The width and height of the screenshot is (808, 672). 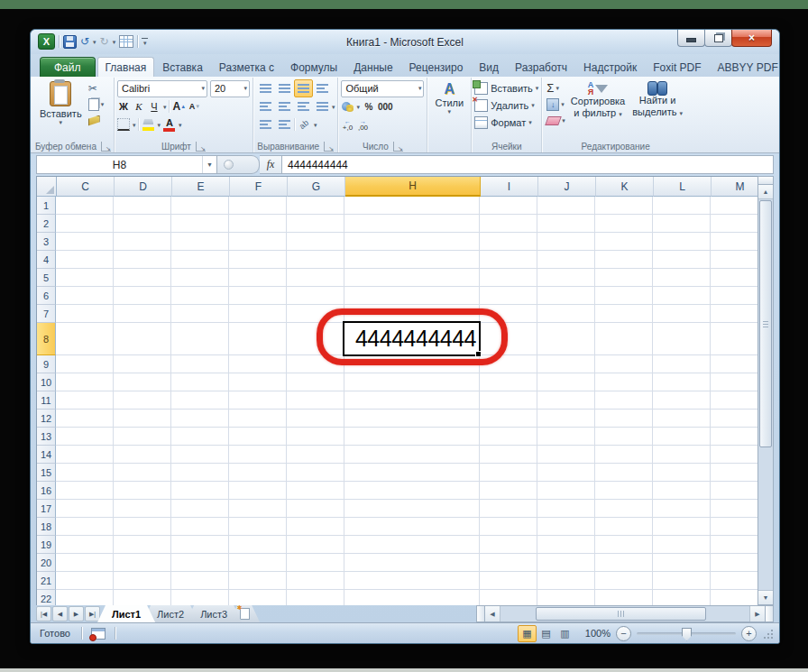 What do you see at coordinates (85, 339) in the screenshot?
I see `cell-C8` at bounding box center [85, 339].